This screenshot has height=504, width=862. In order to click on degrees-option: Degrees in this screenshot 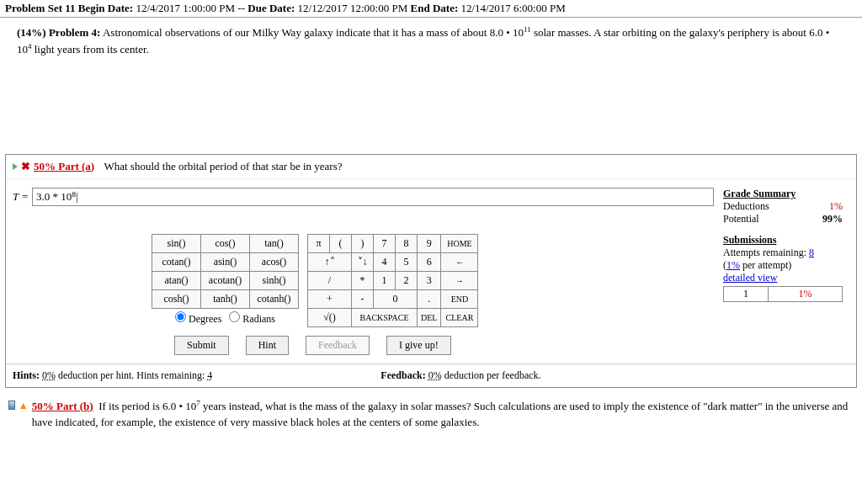, I will do `click(199, 319)`.